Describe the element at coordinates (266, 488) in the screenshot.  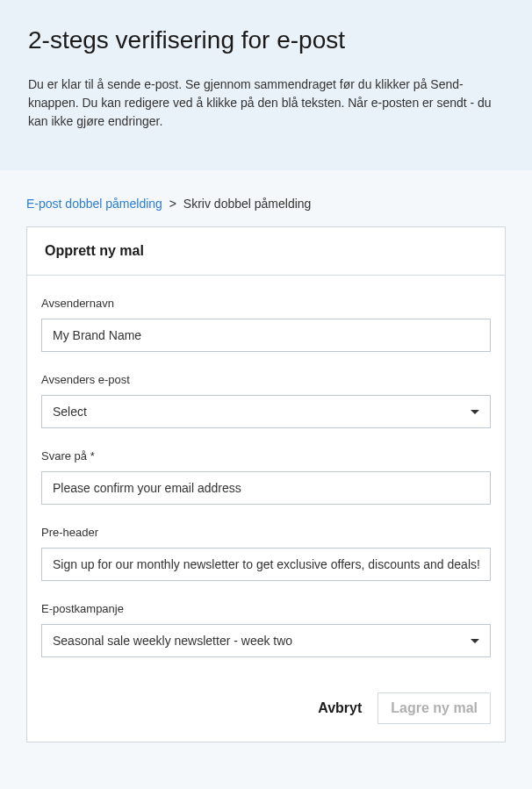
I see `reply-to-input` at that location.